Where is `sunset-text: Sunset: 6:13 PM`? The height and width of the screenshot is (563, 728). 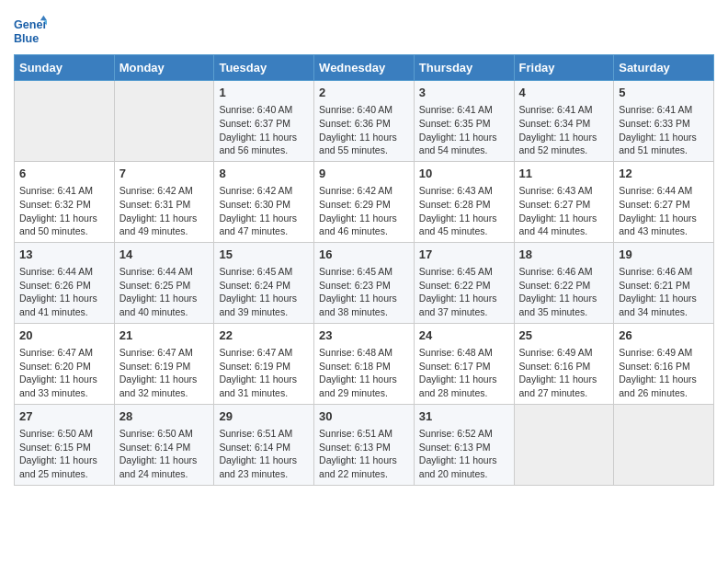 sunset-text: Sunset: 6:13 PM is located at coordinates (364, 447).